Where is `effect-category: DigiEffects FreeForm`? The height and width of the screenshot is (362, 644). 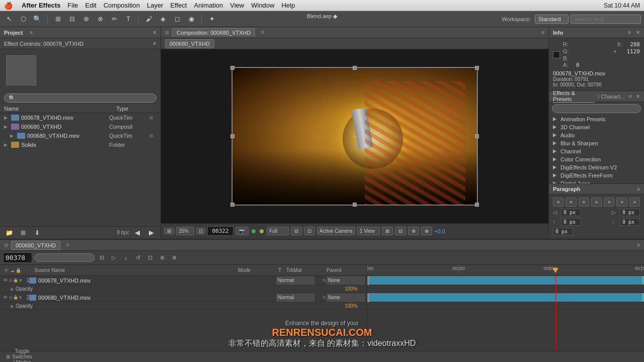 effect-category: DigiEffects FreeForm is located at coordinates (597, 175).